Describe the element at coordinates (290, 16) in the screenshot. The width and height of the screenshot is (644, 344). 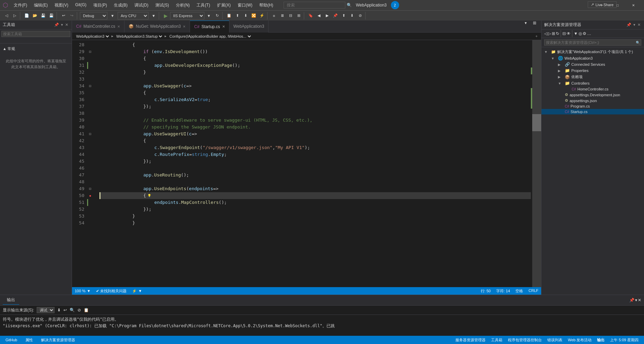
I see `align-btn3: ⊟` at that location.